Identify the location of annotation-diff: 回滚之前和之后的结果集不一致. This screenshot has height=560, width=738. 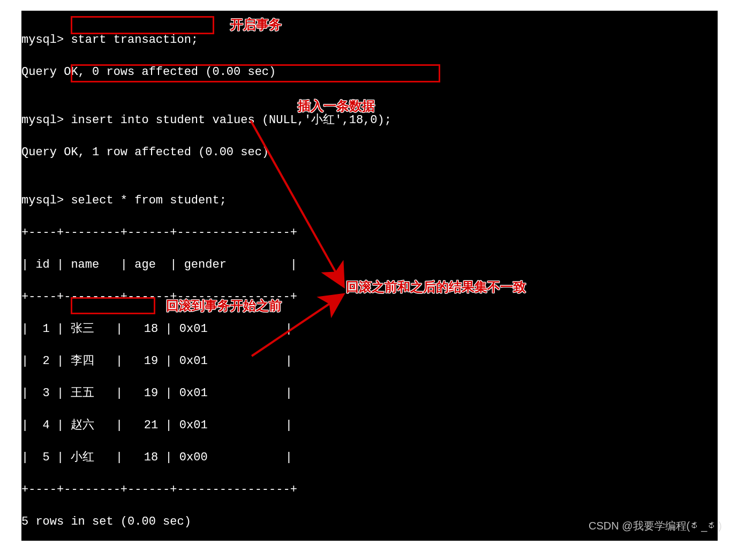
(436, 287).